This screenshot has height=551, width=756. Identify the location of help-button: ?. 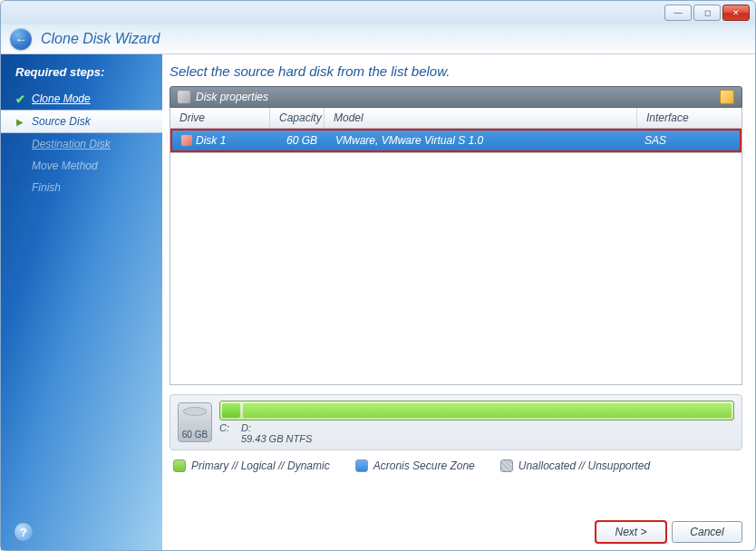
(24, 532).